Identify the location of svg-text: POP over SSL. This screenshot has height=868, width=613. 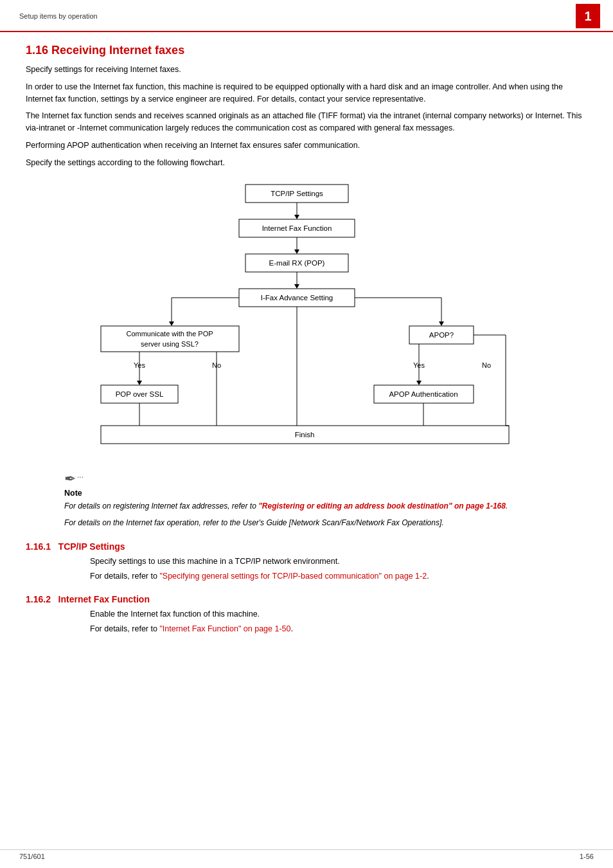
(140, 394).